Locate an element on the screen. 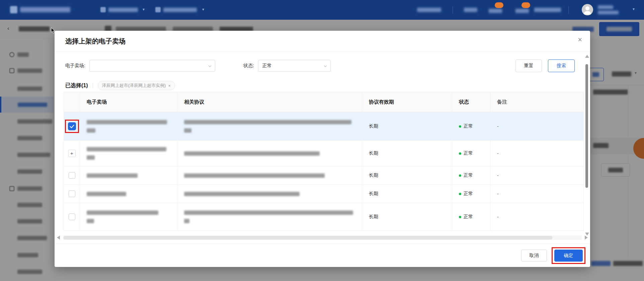 This screenshot has height=281, width=644. table-row: +长期正常- is located at coordinates (324, 154).